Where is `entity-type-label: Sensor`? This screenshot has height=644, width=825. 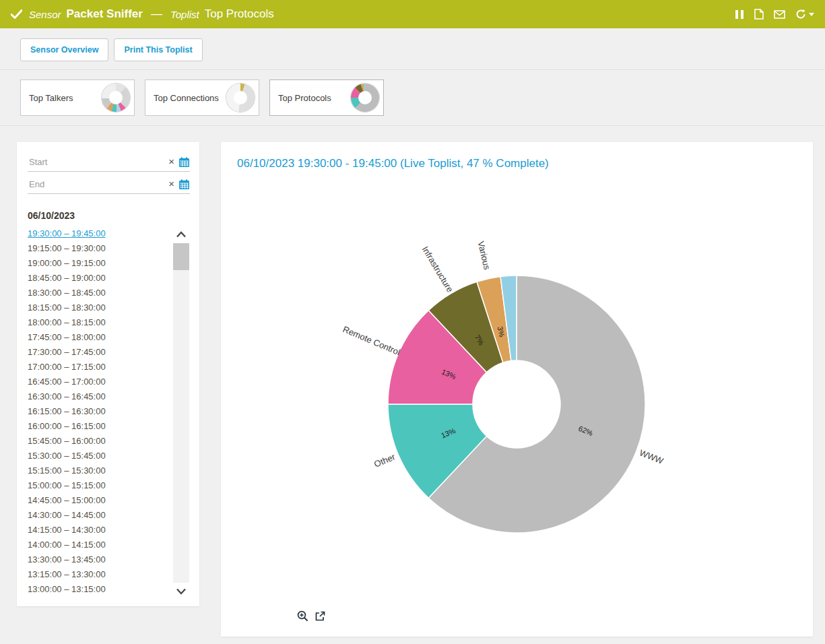 entity-type-label: Sensor is located at coordinates (45, 15).